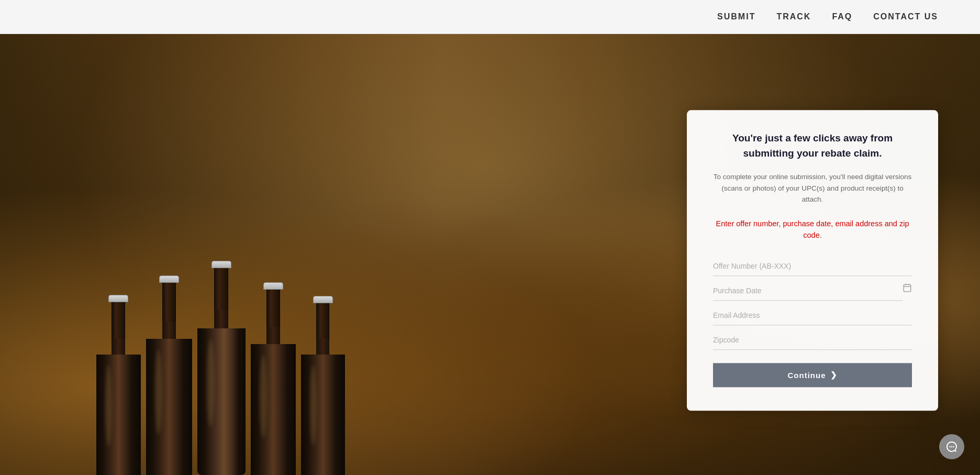  What do you see at coordinates (812, 146) in the screenshot?
I see `card-title: You're just a few clicks away from submi…` at bounding box center [812, 146].